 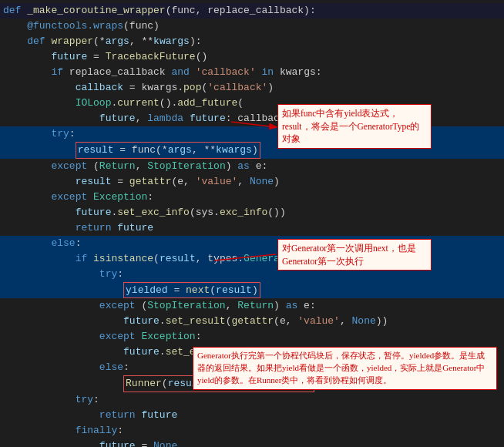 What do you see at coordinates (252, 72) in the screenshot?
I see `line-5-content: if replace_callback and 'callback' in kw…` at bounding box center [252, 72].